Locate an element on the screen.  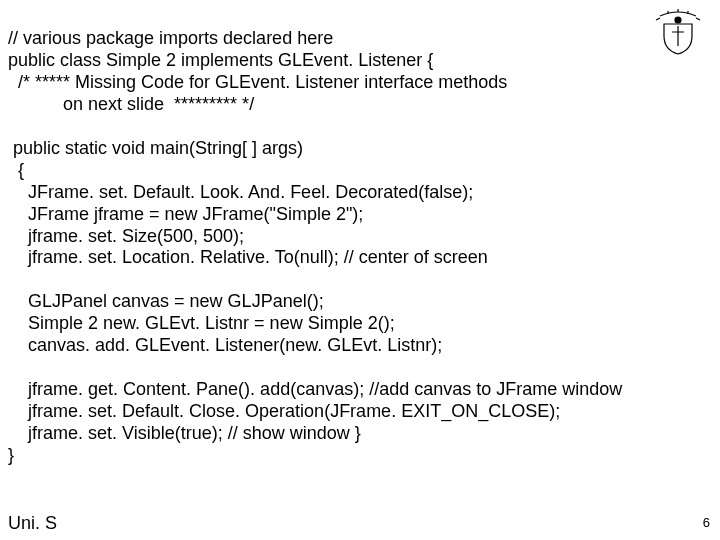
code-line: public class Simple 2 implements GLEvent… is located at coordinates (220, 60).